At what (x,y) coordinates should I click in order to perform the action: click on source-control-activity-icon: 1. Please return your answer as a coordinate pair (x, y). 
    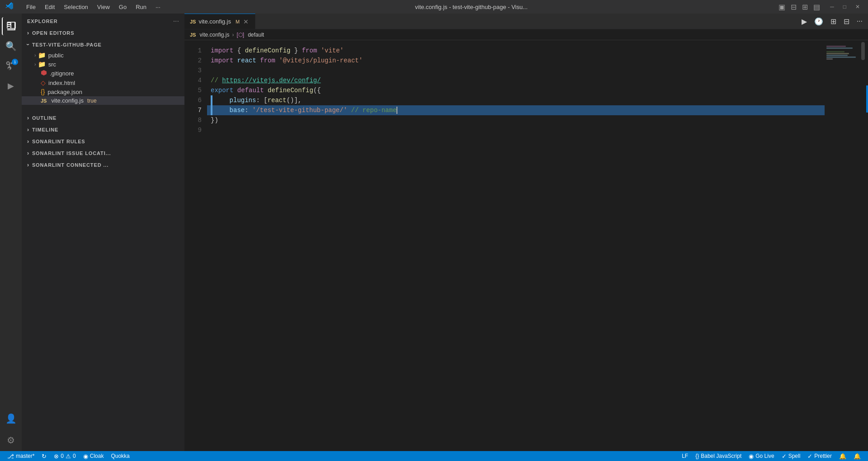
    Looking at the image, I should click on (11, 66).